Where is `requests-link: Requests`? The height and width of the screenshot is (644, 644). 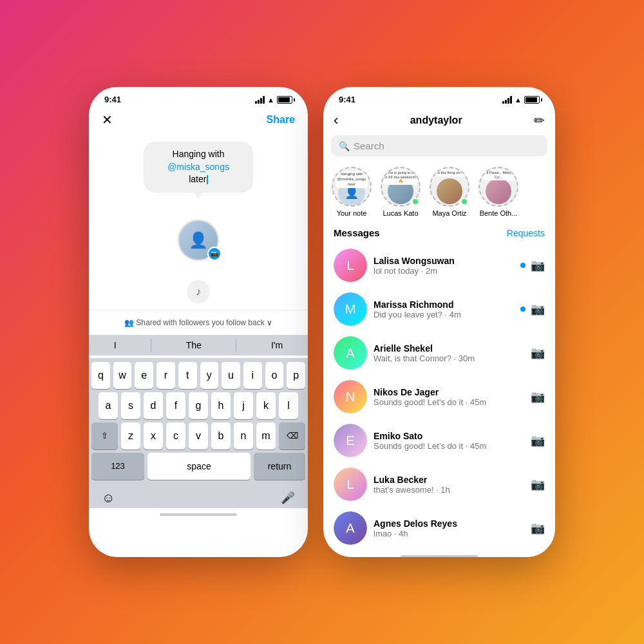
requests-link: Requests is located at coordinates (526, 233).